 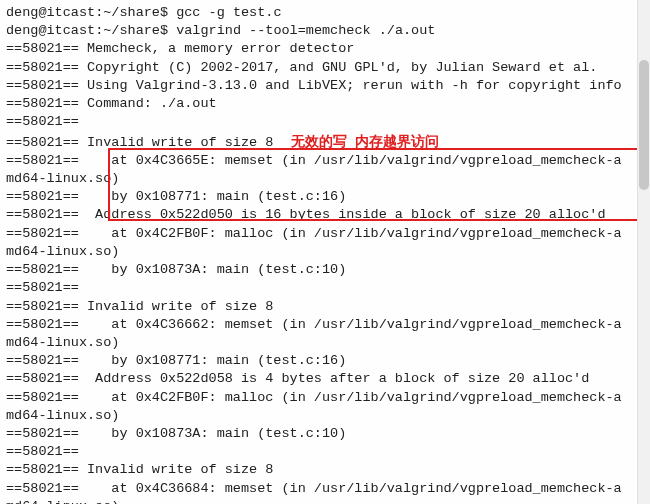 I want to click on command-gcc: gcc -g test.c, so click(x=228, y=12).